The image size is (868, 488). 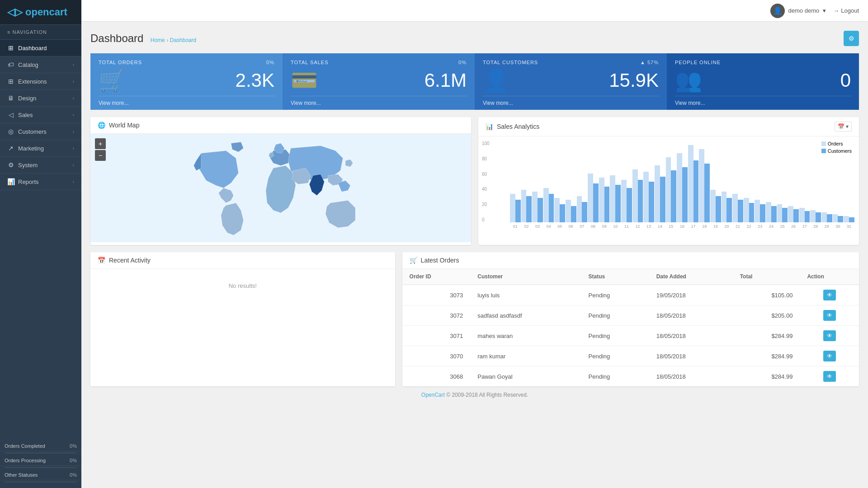 What do you see at coordinates (31, 148) in the screenshot?
I see `marketing-nav-label: Marketing` at bounding box center [31, 148].